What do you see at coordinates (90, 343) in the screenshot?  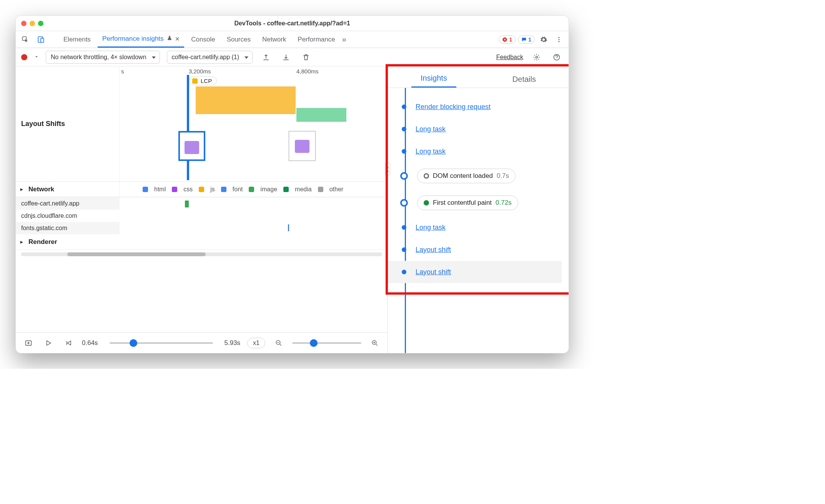 I see `playback-start-time: 0.64s` at bounding box center [90, 343].